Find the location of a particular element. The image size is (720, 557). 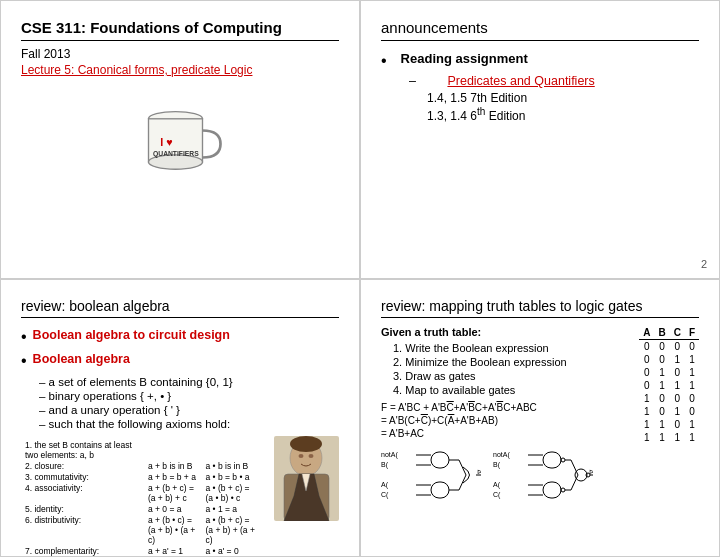

gate-diagram-1: notA( B( A( C( is located at coordinates (431, 477).